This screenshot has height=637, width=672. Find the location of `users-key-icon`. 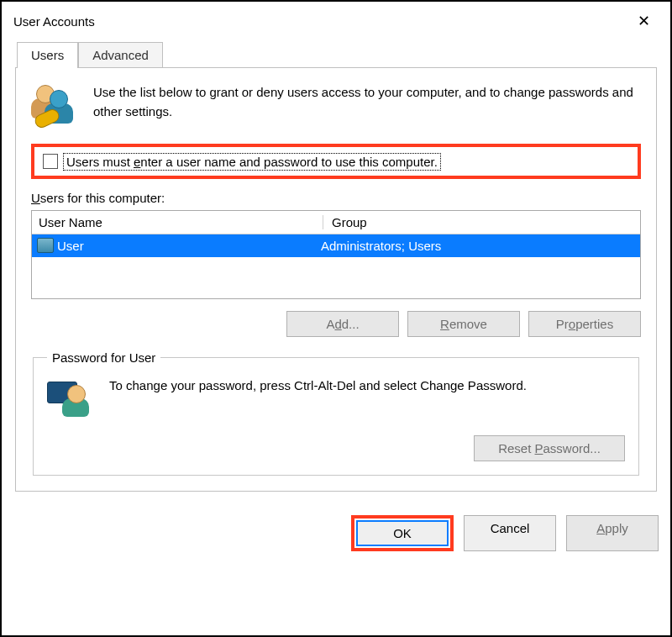

users-key-icon is located at coordinates (55, 107).